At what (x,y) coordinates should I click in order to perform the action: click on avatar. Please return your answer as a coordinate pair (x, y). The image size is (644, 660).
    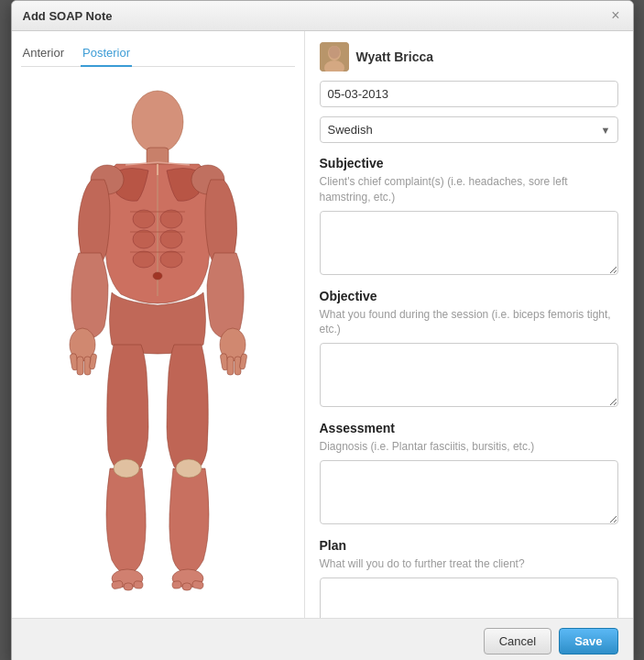
    Looking at the image, I should click on (334, 57).